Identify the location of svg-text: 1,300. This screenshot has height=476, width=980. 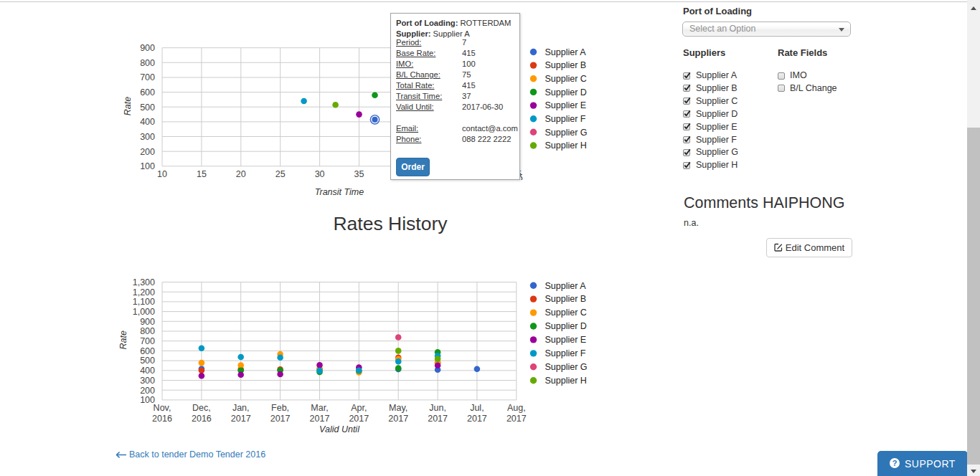
(143, 282).